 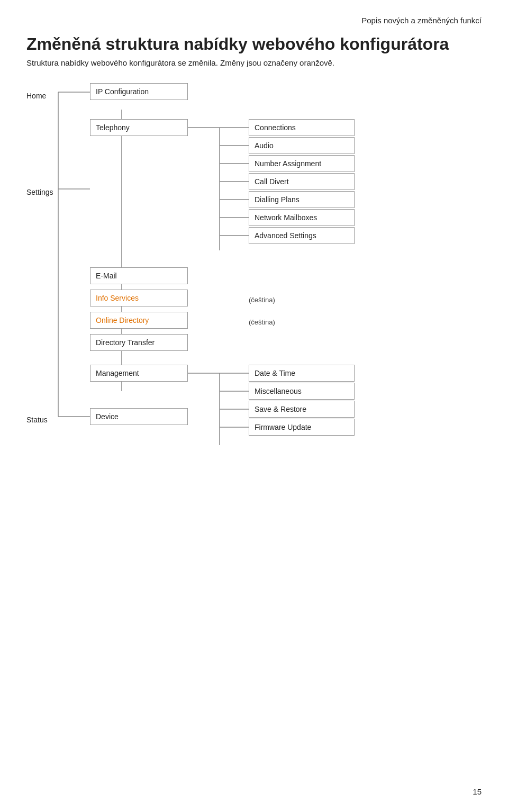 What do you see at coordinates (302, 409) in the screenshot?
I see `save-restore-box: Save & Restore` at bounding box center [302, 409].